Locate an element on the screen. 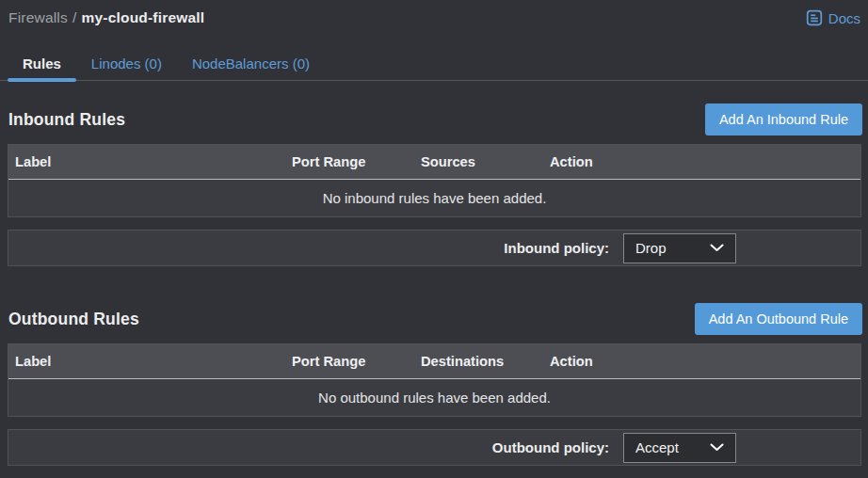  inbound-policy-label: Inbound policy: is located at coordinates (556, 248).